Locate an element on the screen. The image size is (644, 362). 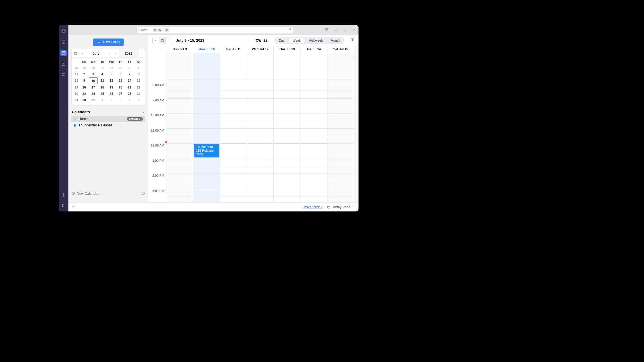
today-button is located at coordinates (162, 41).